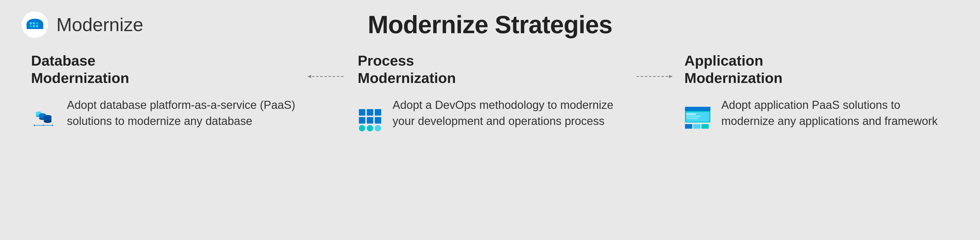 Image resolution: width=980 pixels, height=240 pixels. Describe the element at coordinates (816, 69) in the screenshot. I see `application-strategy-title: Application Modernization` at that location.